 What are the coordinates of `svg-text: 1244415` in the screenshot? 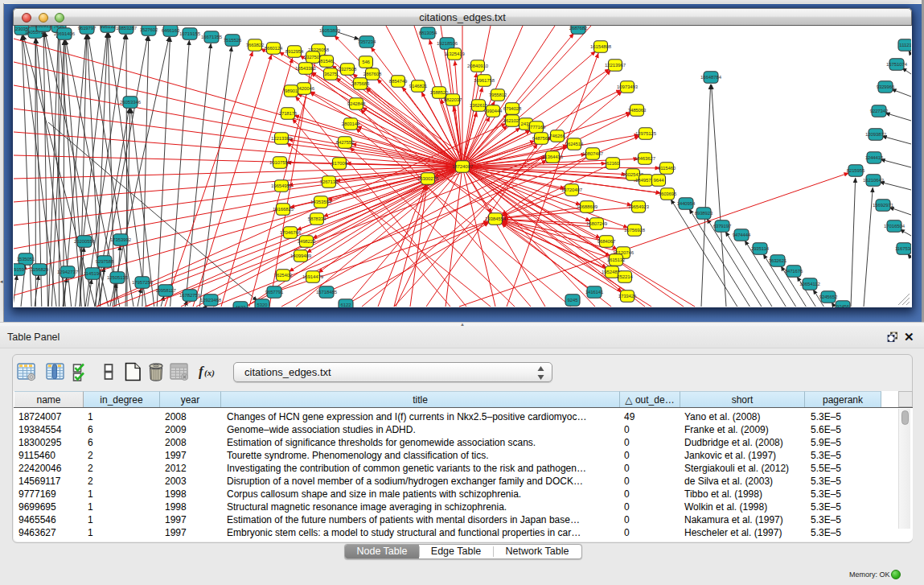 It's located at (875, 158).